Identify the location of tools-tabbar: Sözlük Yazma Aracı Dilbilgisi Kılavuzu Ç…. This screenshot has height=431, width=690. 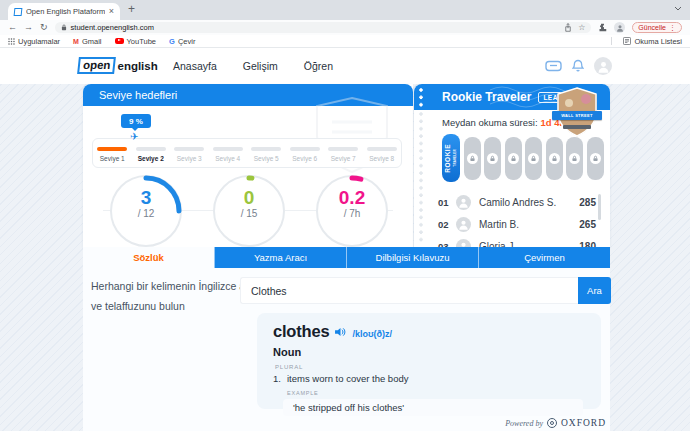
(346, 258).